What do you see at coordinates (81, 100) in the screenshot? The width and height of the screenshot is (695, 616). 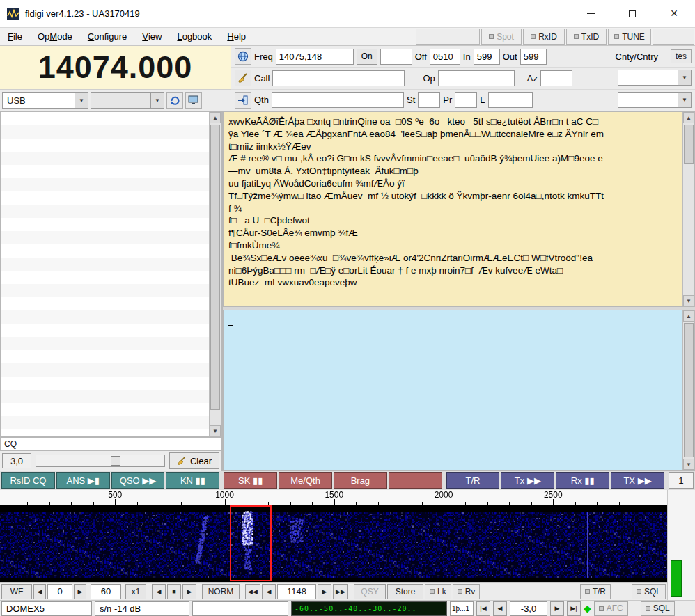 I see `mode-combo-arrow-icon: ▼` at bounding box center [81, 100].